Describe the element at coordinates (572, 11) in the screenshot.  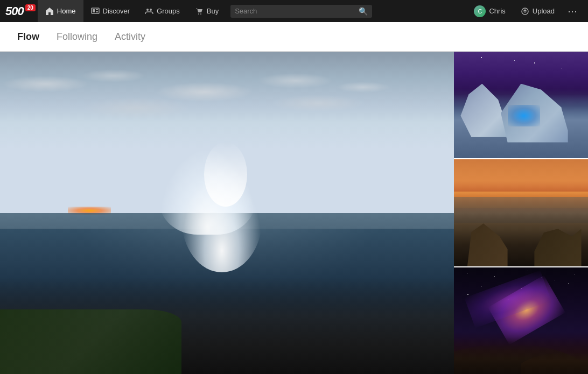
I see `more-menu: ⋯` at that location.